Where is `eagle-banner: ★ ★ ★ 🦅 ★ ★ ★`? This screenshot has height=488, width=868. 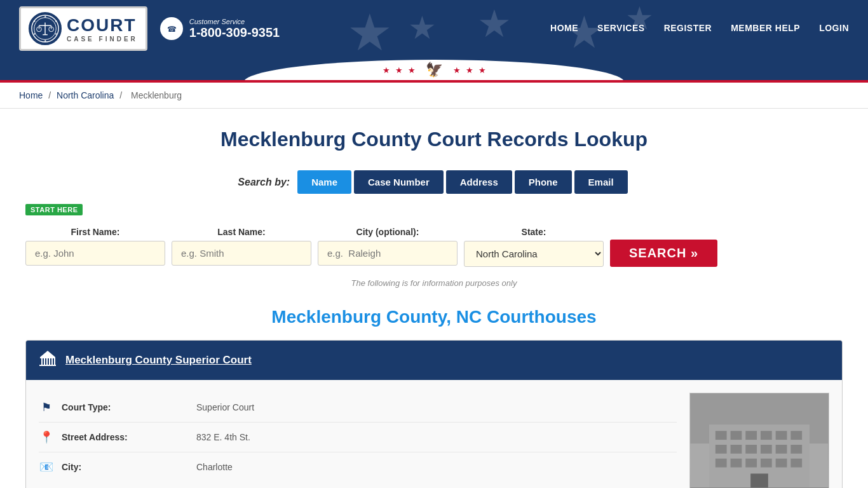 eagle-banner: ★ ★ ★ 🦅 ★ ★ ★ is located at coordinates (434, 71).